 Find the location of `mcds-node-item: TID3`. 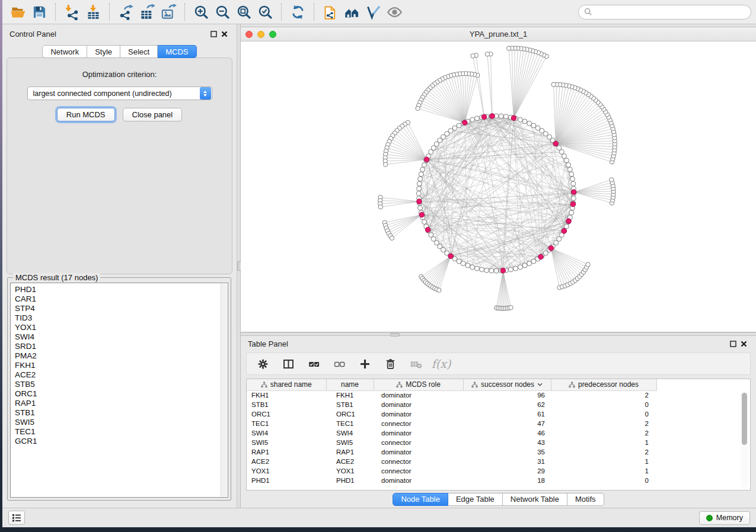

mcds-node-item: TID3 is located at coordinates (121, 318).